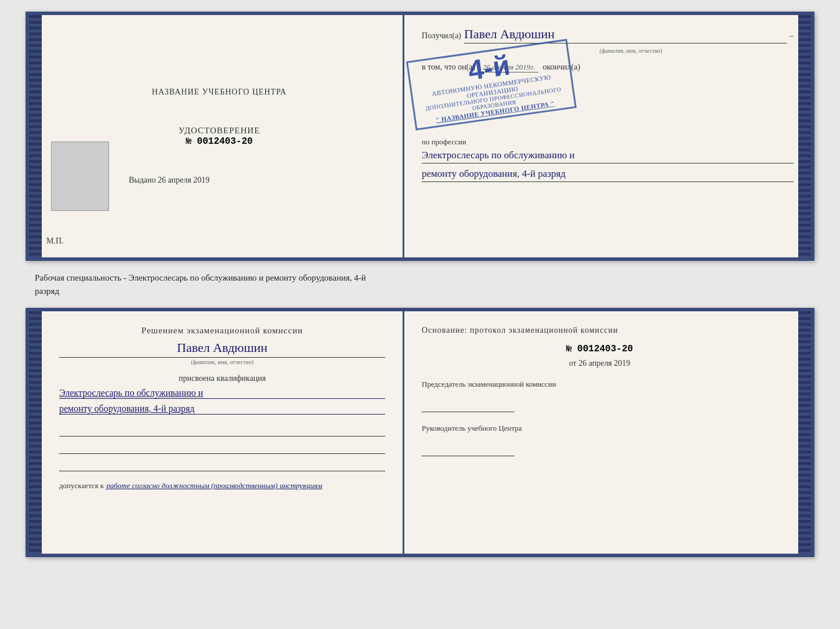 The width and height of the screenshot is (840, 629). I want to click on mp-label: М.П., so click(55, 241).